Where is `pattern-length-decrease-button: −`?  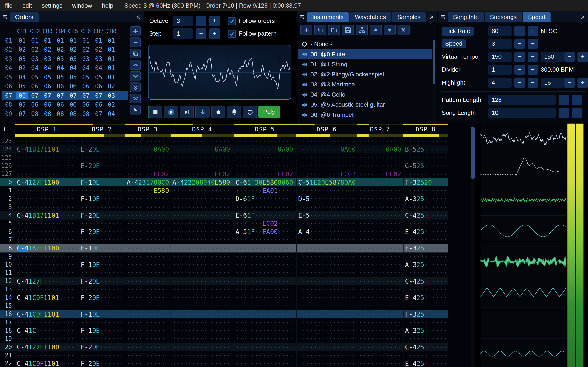 pattern-length-decrease-button: − is located at coordinates (564, 100).